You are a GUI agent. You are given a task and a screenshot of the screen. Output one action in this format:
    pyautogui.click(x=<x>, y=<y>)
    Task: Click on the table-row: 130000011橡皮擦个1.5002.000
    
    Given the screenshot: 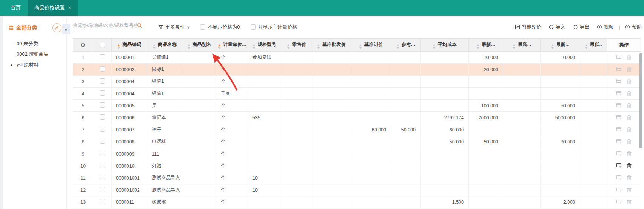 What is the action you would take?
    pyautogui.click(x=357, y=202)
    